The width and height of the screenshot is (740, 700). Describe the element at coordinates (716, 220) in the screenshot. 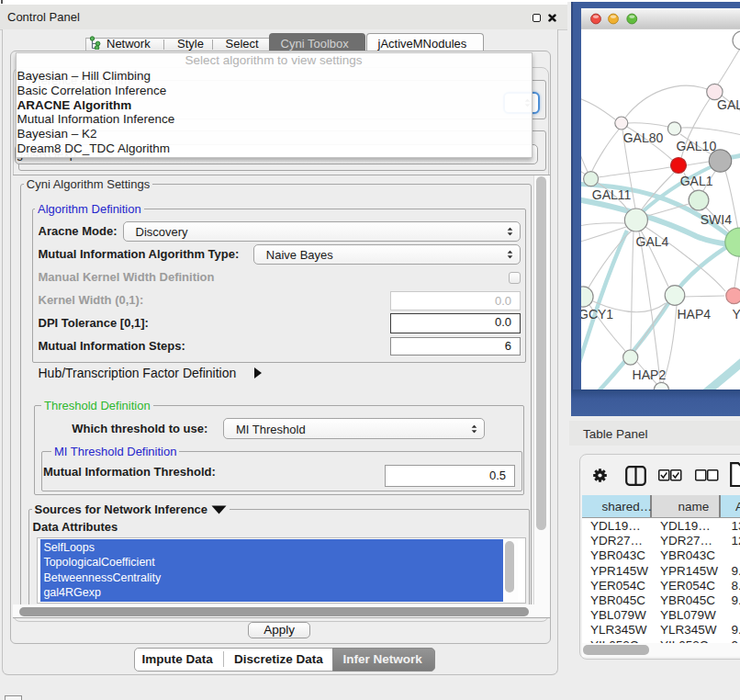

I see `svg-text: SWI4` at that location.